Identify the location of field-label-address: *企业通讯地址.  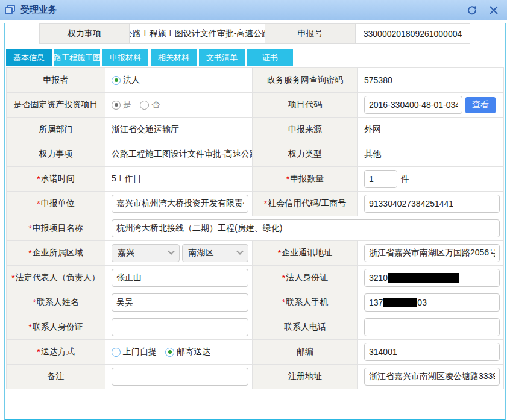
(305, 253).